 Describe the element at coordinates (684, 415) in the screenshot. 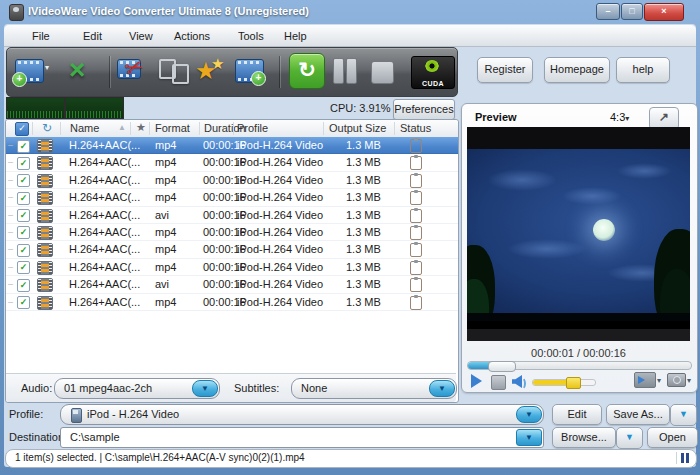

I see `save-as-dropdown-button: ▼` at that location.